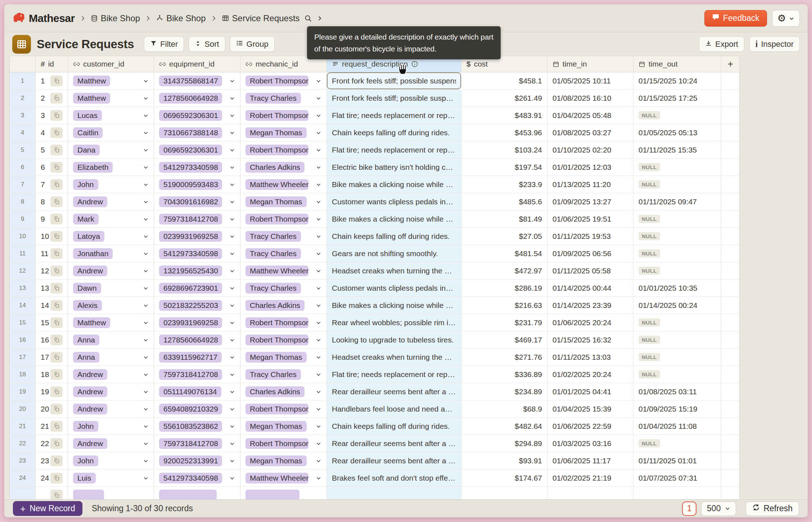 The image size is (812, 522). I want to click on row-number-cell: 17, so click(23, 357).